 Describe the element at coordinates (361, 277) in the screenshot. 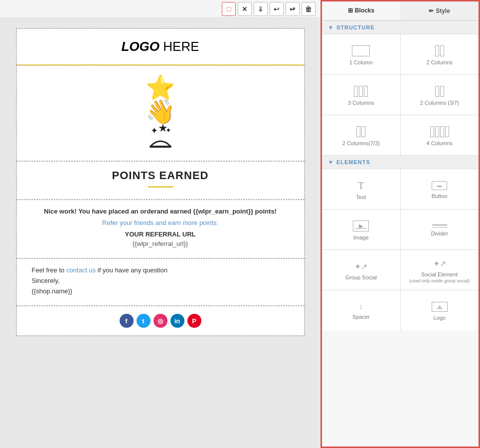

I see `group-social-label: Group Social` at that location.